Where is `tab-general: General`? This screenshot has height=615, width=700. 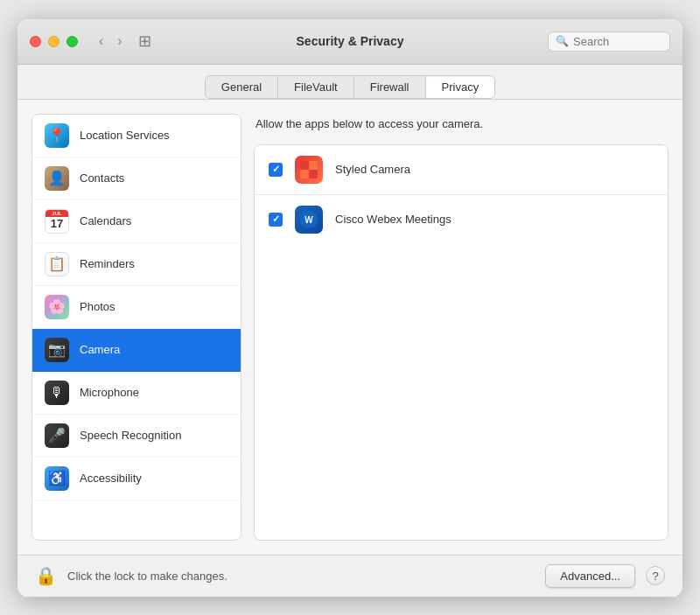 tab-general: General is located at coordinates (242, 87).